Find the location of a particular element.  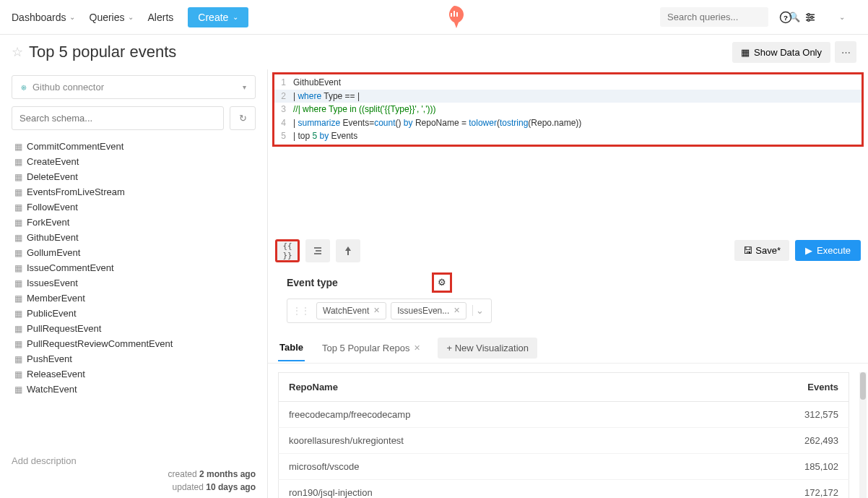

save-icon: 🖫 is located at coordinates (748, 250).